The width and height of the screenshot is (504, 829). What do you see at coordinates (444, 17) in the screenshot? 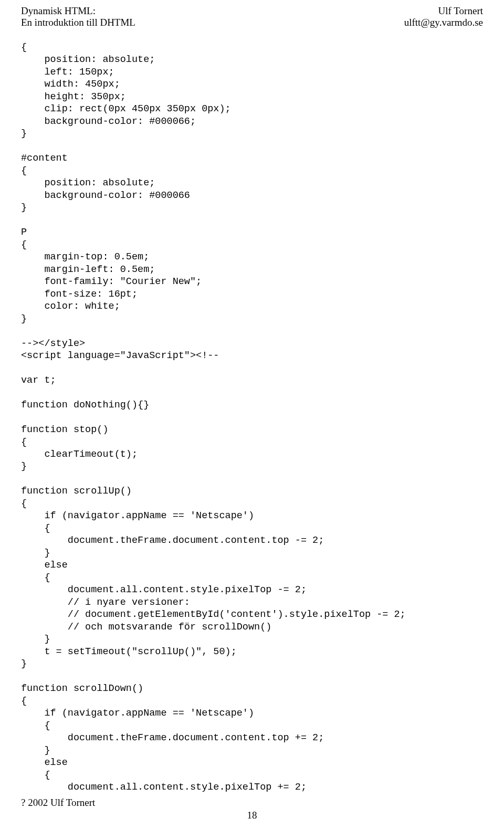
I see `header-right: Ulf Tornert ulftt@gy.varmdo.se` at bounding box center [444, 17].